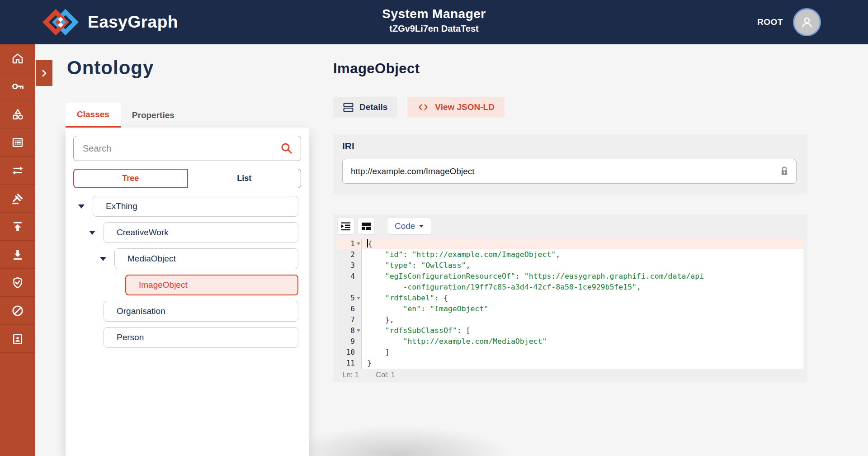 The image size is (868, 456). I want to click on block-icon, so click(18, 311).